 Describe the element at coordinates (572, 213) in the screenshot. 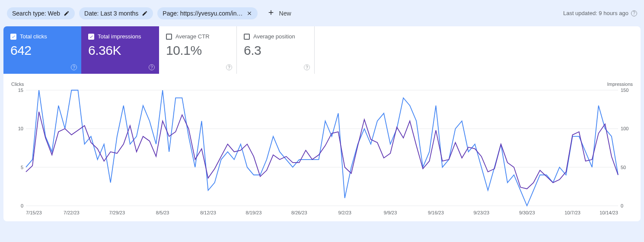

I see `svg-text: 10/7/23` at that location.